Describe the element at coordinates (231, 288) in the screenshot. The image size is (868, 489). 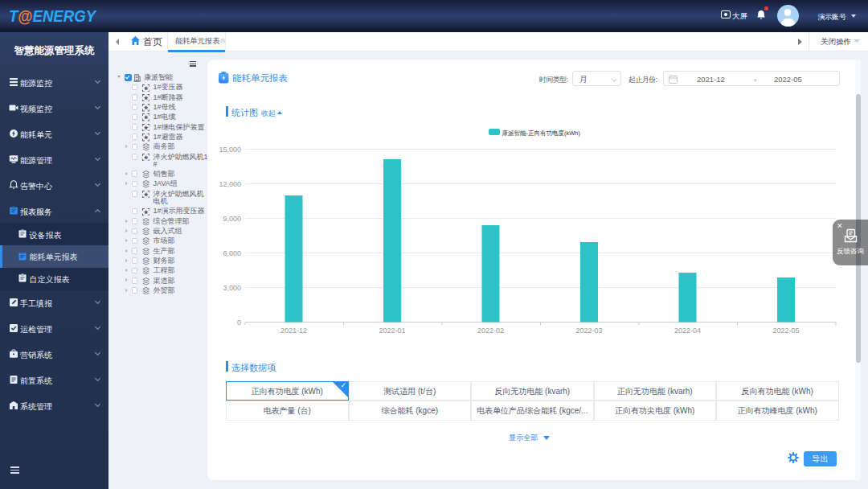
I see `svg-text: 3,000` at that location.